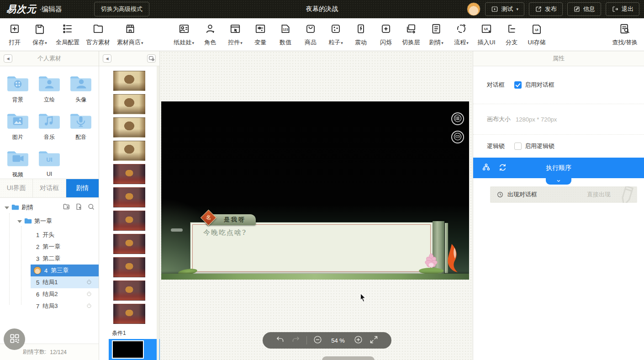  What do you see at coordinates (461, 35) in the screenshot?
I see `toolbar-flow: 流程▾` at bounding box center [461, 35].